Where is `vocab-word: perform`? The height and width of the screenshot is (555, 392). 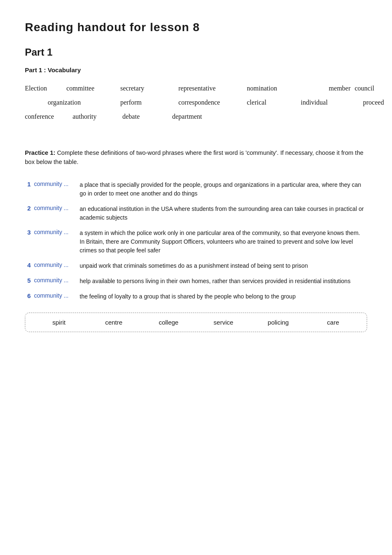 vocab-word: perform is located at coordinates (149, 103).